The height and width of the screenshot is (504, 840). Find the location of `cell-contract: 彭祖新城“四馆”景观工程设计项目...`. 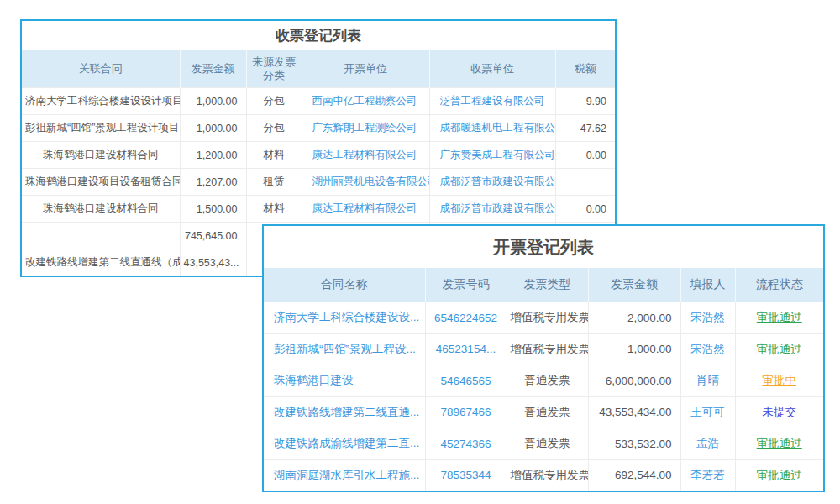

cell-contract: 彭祖新城“四馆”景观工程设计项目... is located at coordinates (101, 129).